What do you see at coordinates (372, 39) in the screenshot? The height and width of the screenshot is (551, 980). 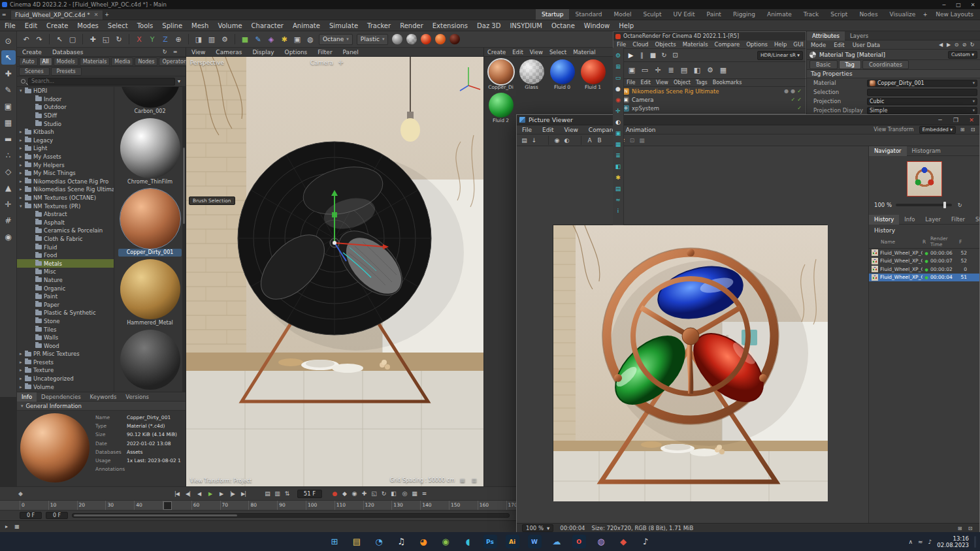 I see `plastic-material-dropdown: Plastic ▾` at bounding box center [372, 39].